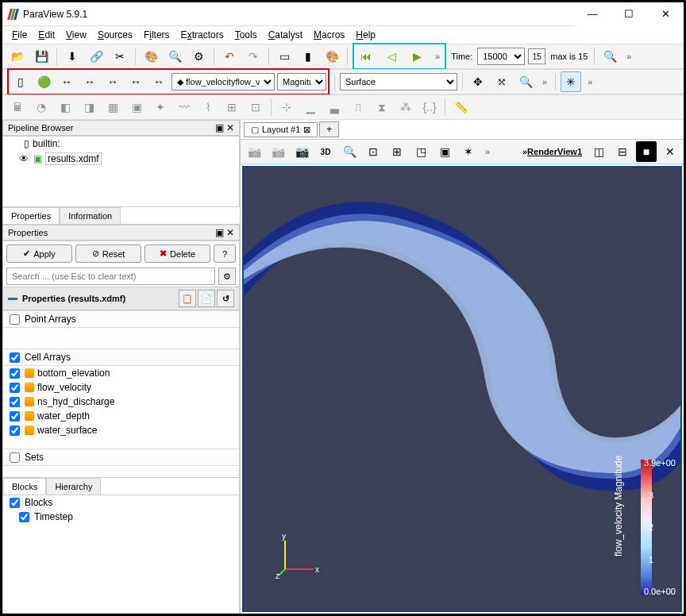 This screenshot has width=686, height=616. Describe the element at coordinates (225, 298) in the screenshot. I see `restore-icon: ↺` at that location.